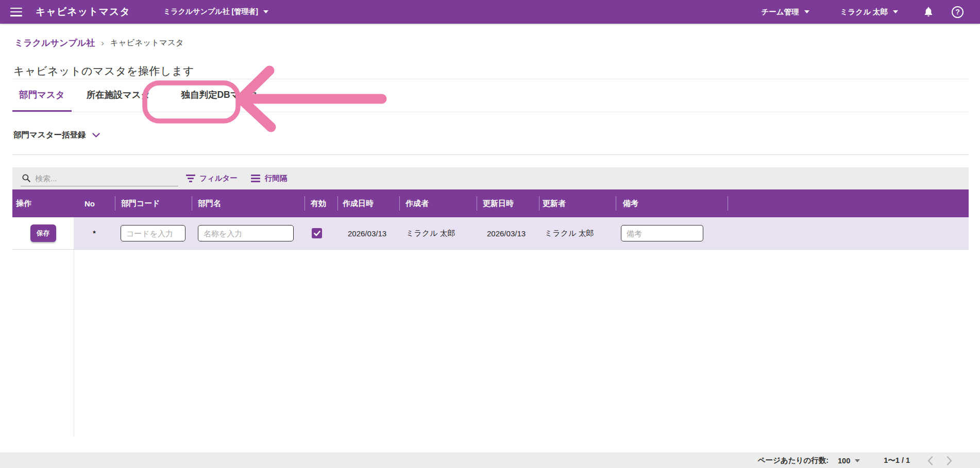  Describe the element at coordinates (785, 12) in the screenshot. I see `team-management-menu: チーム管理` at that location.